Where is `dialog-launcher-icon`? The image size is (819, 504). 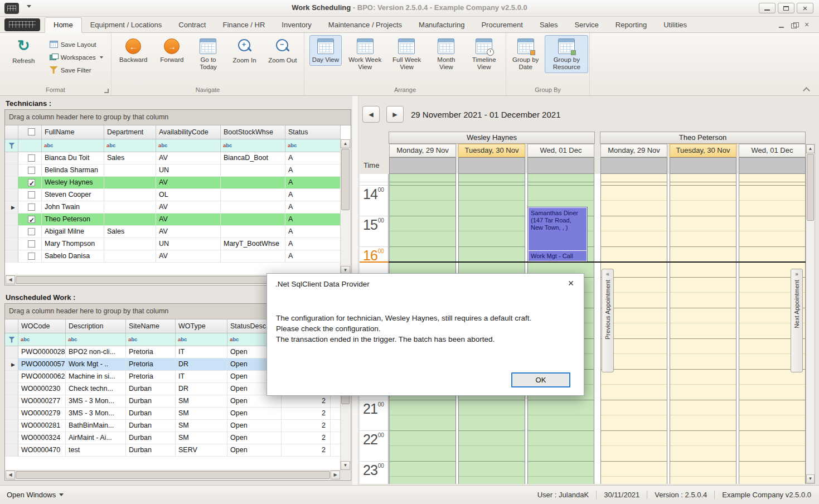
dialog-launcher-icon is located at coordinates (106, 91).